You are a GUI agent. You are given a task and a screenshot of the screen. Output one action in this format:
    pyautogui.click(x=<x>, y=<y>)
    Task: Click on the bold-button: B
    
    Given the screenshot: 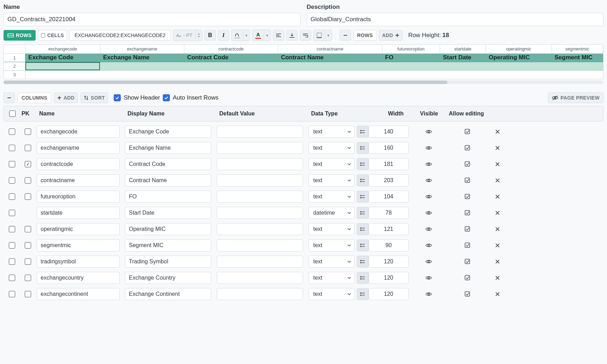 What is the action you would take?
    pyautogui.click(x=210, y=35)
    